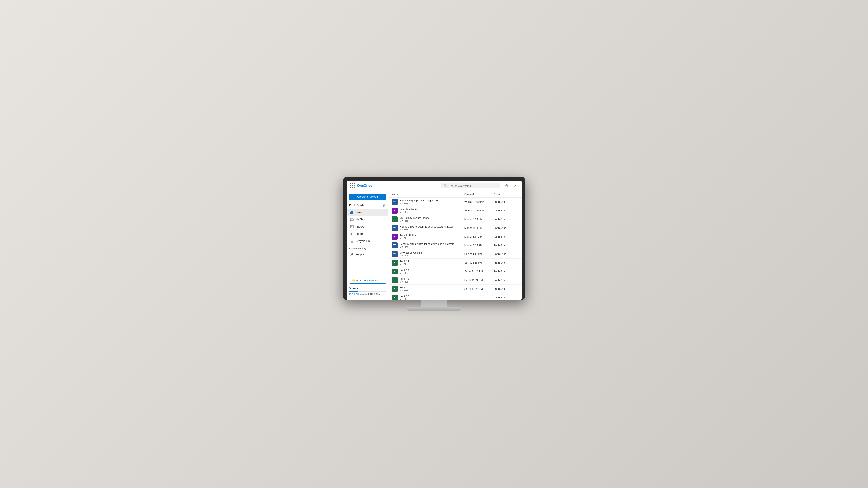  Describe the element at coordinates (409, 209) in the screenshot. I see `file-name-main: Fire Stick Tricks` at that location.